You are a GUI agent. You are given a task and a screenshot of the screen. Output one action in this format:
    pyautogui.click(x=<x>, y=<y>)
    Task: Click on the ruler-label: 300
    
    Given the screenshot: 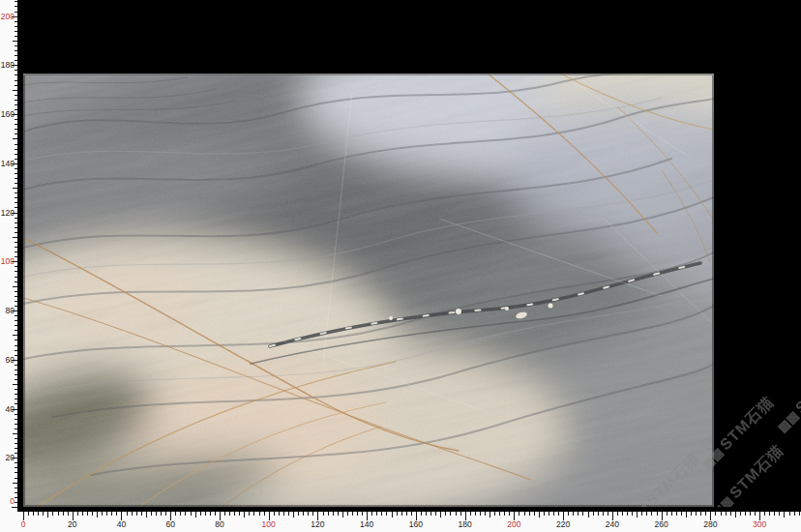 What is the action you would take?
    pyautogui.click(x=759, y=524)
    